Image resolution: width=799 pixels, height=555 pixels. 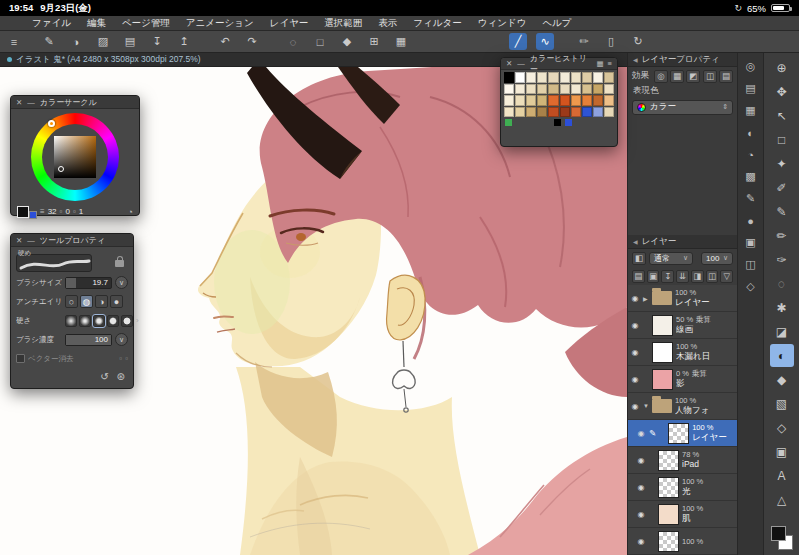 What do you see at coordinates (88, 340) in the screenshot?
I see `density-slider: 100` at bounding box center [88, 340].